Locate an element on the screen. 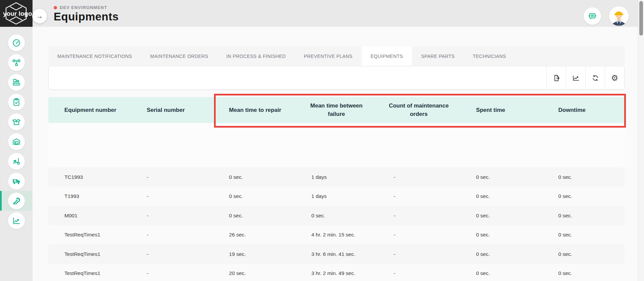  column-header-spent-time: Spent time is located at coordinates (501, 110).